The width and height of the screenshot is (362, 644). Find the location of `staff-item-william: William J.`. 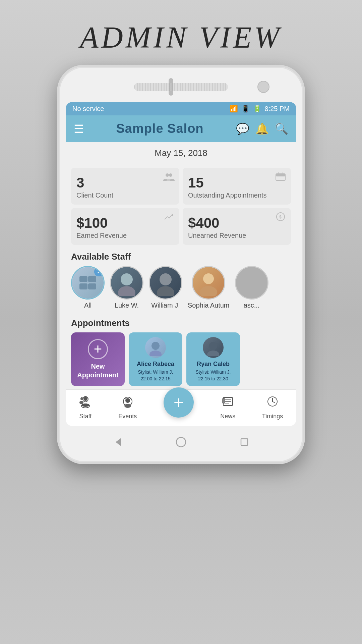

staff-item-william: William J. is located at coordinates (166, 288).